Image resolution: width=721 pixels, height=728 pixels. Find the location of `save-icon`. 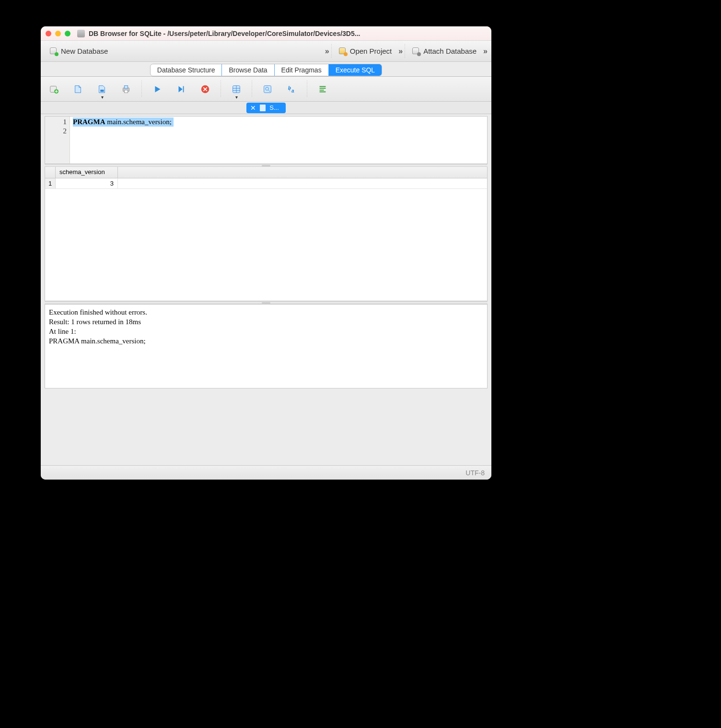

save-icon is located at coordinates (102, 89).